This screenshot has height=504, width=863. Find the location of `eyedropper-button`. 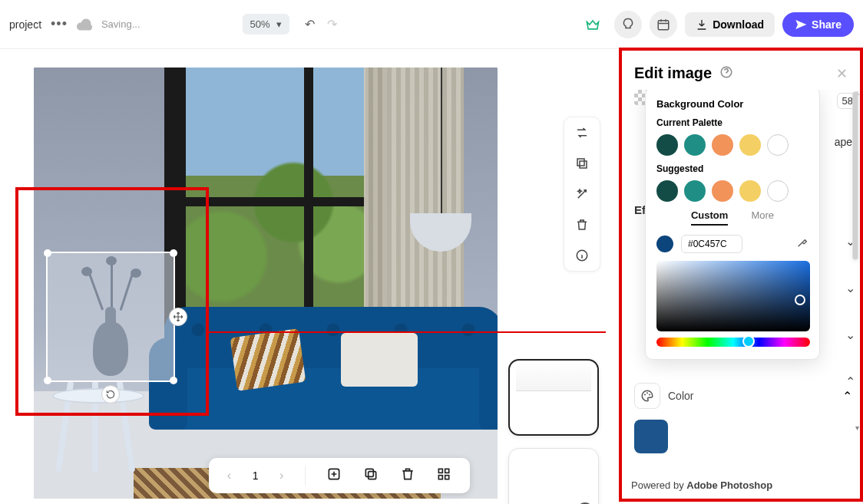

eyedropper-button is located at coordinates (802, 244).